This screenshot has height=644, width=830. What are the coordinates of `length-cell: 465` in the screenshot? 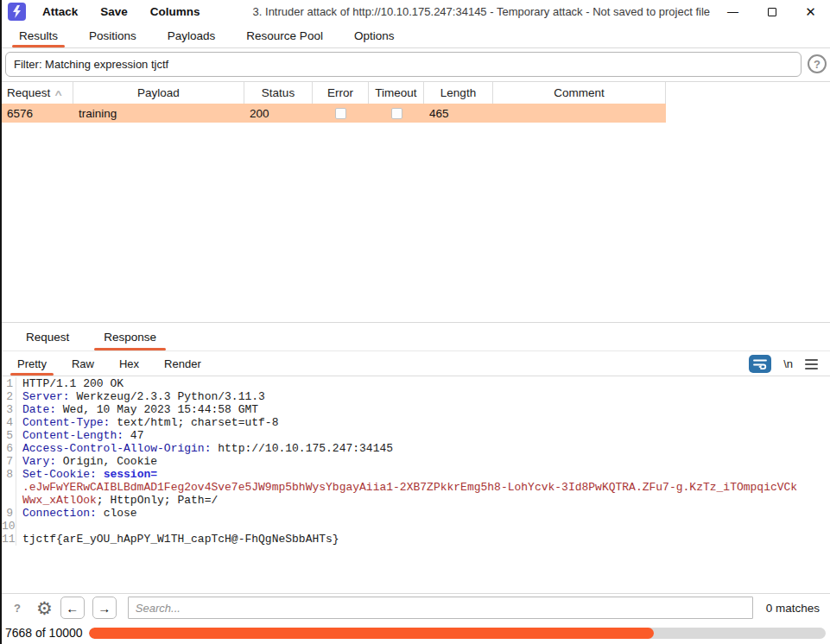 It's located at (459, 114).